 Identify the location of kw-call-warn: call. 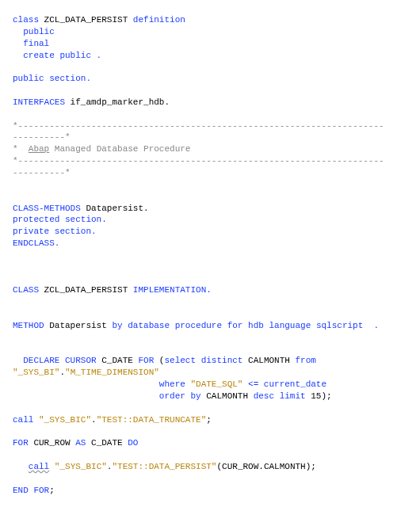
(39, 467).